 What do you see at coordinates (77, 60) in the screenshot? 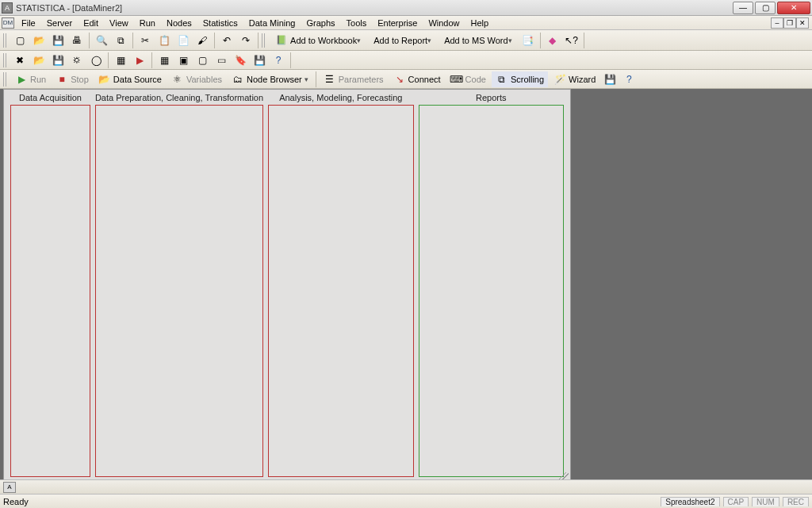
I see `tb2-btn-4: ⛭` at bounding box center [77, 60].